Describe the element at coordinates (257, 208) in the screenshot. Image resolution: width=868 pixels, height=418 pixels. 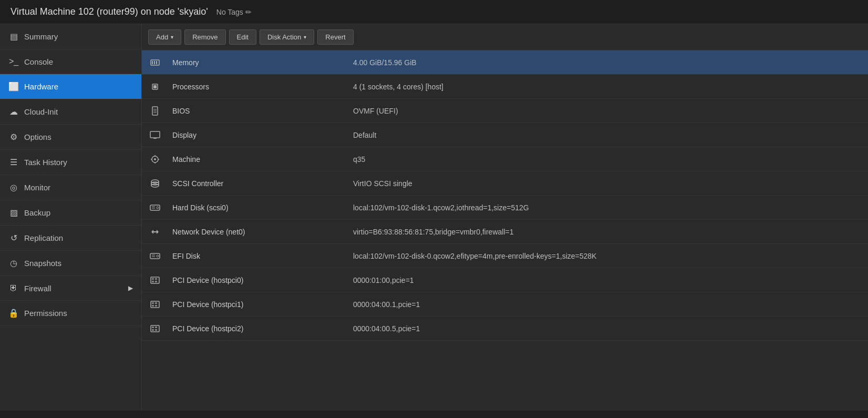
I see `hw-name-6: Hard Disk (scsi0)` at that location.